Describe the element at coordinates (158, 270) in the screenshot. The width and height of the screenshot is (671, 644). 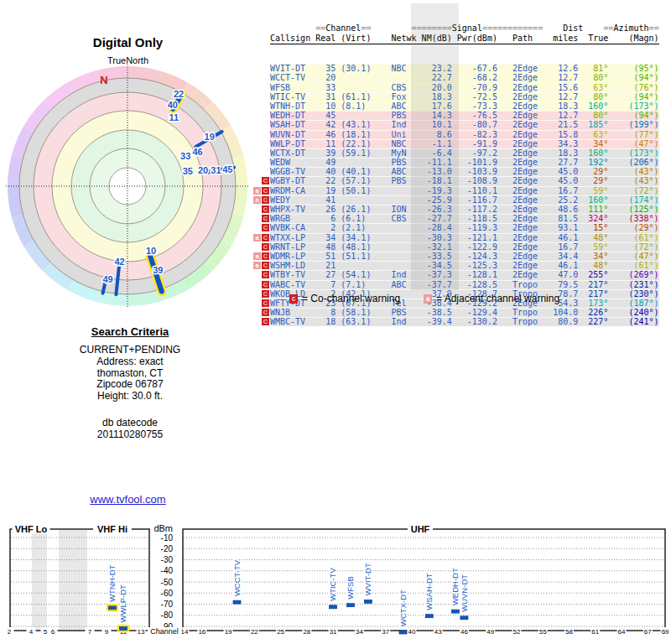
I see `channel-label: 39` at that location.